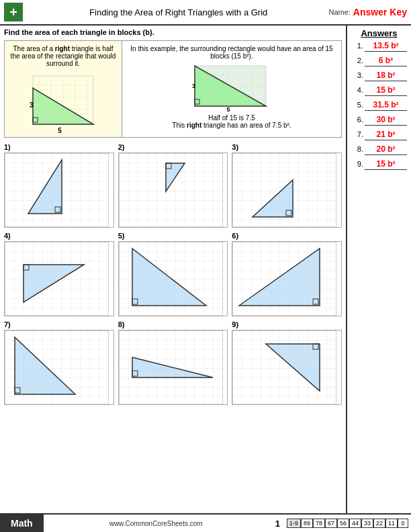  What do you see at coordinates (348, 523) in the screenshot?
I see `footer-scores: 1-9 89 78 67 56 44 33 22 11 0` at bounding box center [348, 523].